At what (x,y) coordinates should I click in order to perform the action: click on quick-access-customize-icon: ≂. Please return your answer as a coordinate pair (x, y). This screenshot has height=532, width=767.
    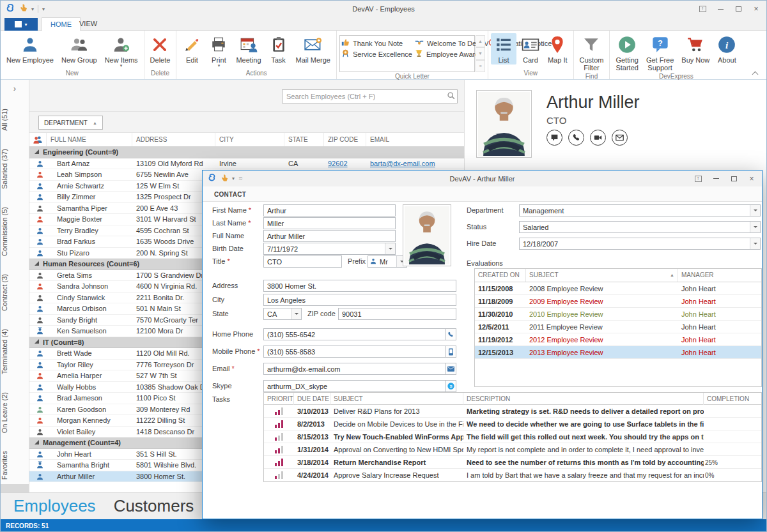
    Looking at the image, I should click on (240, 179).